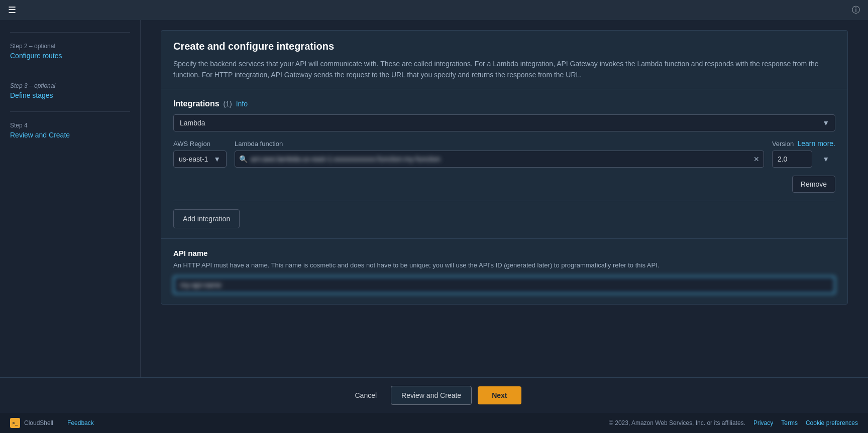 Image resolution: width=868 pixels, height=433 pixels. Describe the element at coordinates (764, 423) in the screenshot. I see `privacy-link: Privacy` at that location.